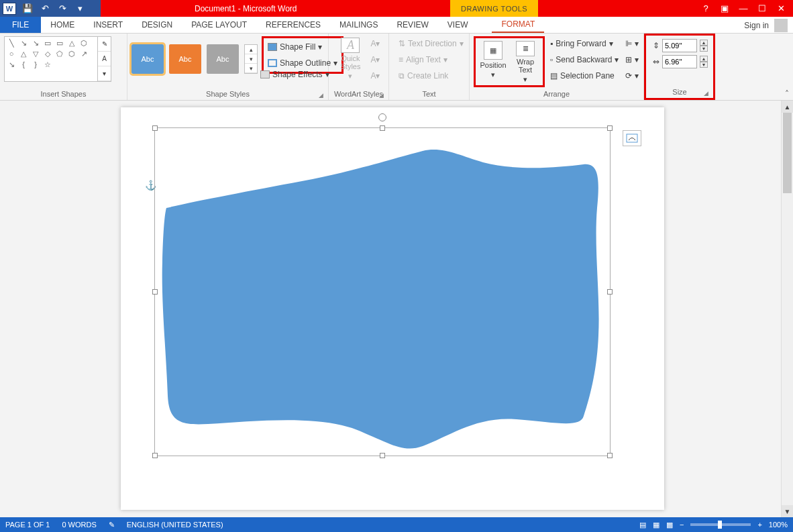 The image size is (793, 532). What do you see at coordinates (358, 25) in the screenshot?
I see `tab-mailings: MAILINGS` at bounding box center [358, 25].